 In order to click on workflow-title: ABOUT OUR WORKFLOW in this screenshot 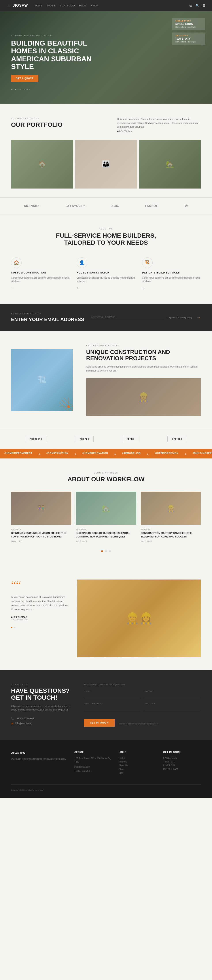, I will do `click(106, 479)`.